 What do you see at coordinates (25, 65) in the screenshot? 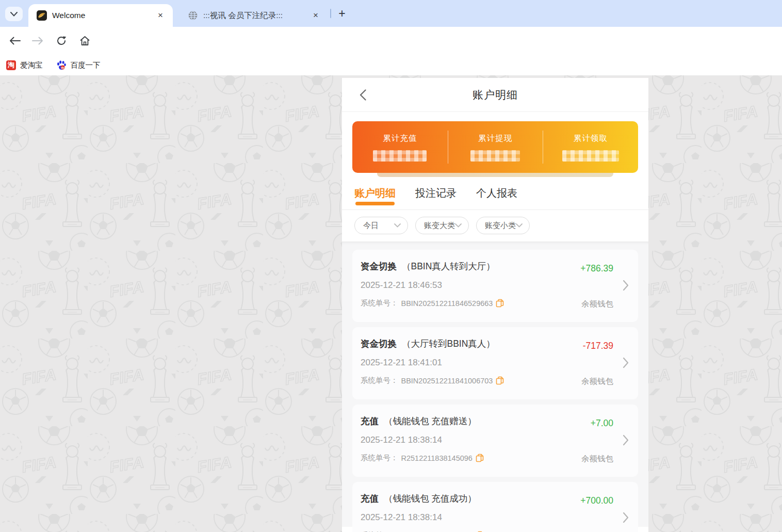
I see `bookmark-aitaobao: 淘 爱淘宝` at bounding box center [25, 65].